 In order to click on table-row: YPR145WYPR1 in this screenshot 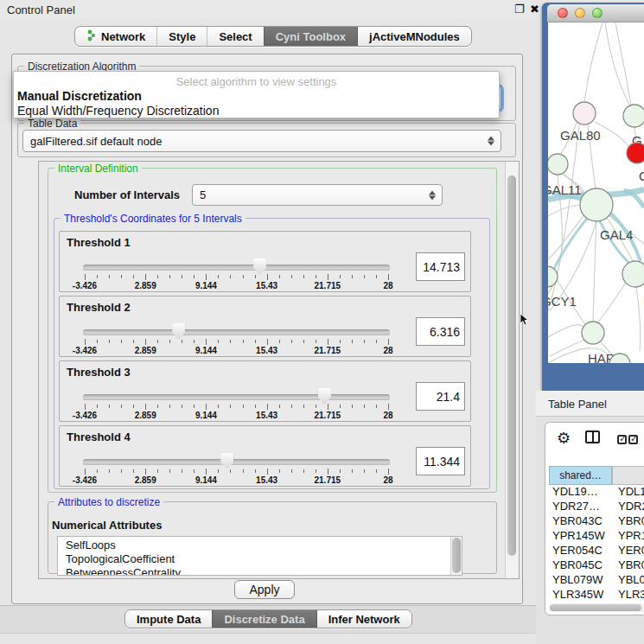, I will do `click(596, 536)`.